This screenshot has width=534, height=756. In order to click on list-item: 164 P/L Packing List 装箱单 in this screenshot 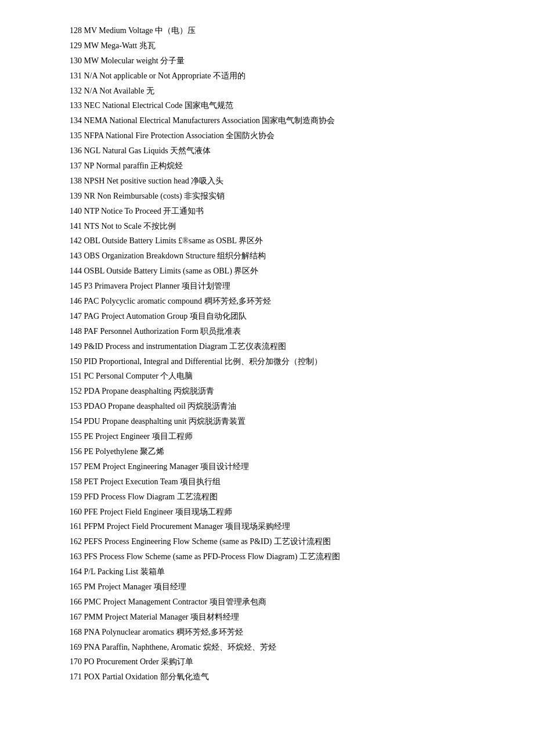, I will do `click(267, 572)`.